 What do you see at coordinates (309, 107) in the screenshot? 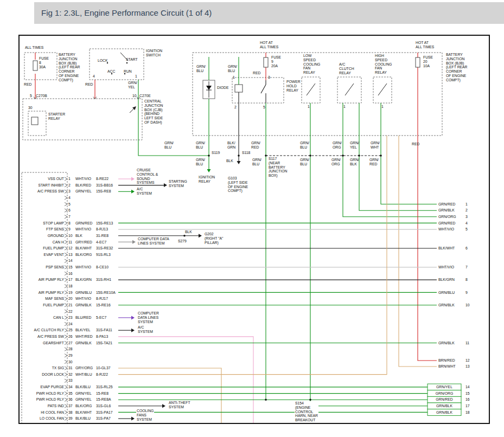
I see `label-p1a: 1` at bounding box center [309, 107].